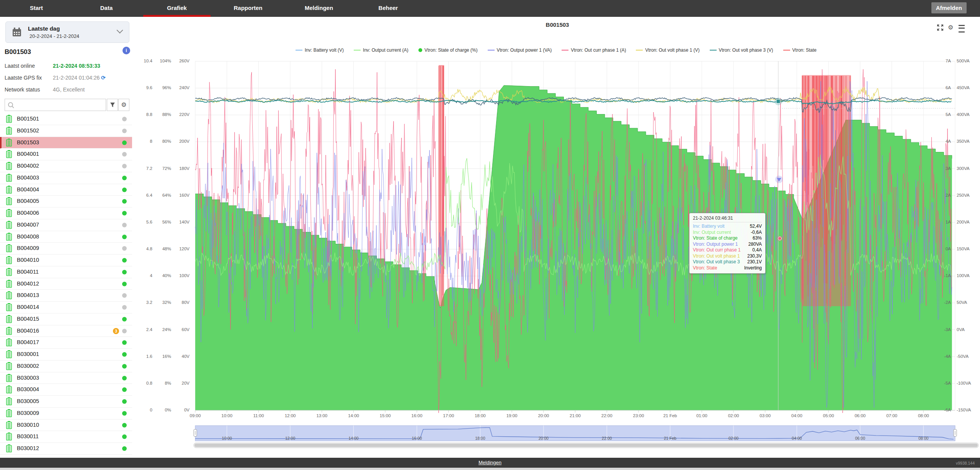  Describe the element at coordinates (66, 190) in the screenshot. I see `device-row-b004004: B004004` at that location.